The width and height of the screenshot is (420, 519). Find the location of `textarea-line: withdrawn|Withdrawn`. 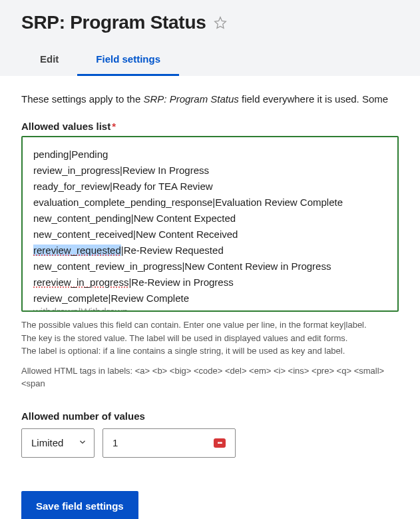

textarea-line: withdrawn|Withdrawn is located at coordinates (210, 307).